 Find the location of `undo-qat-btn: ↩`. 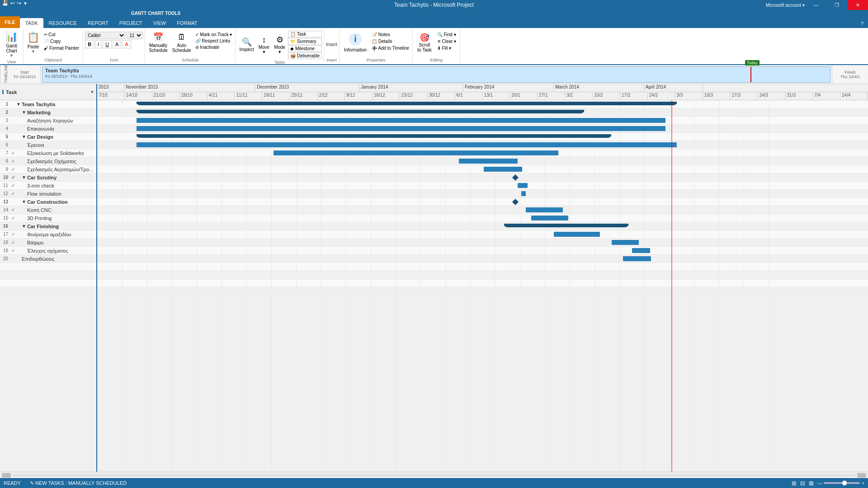

undo-qat-btn: ↩ is located at coordinates (13, 3).